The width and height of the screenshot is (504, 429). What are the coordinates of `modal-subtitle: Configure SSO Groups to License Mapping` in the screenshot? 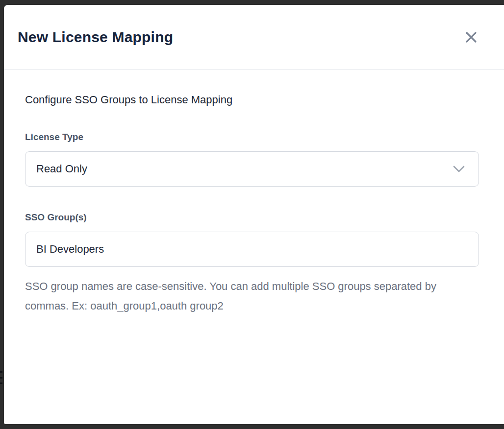 It's located at (254, 100).